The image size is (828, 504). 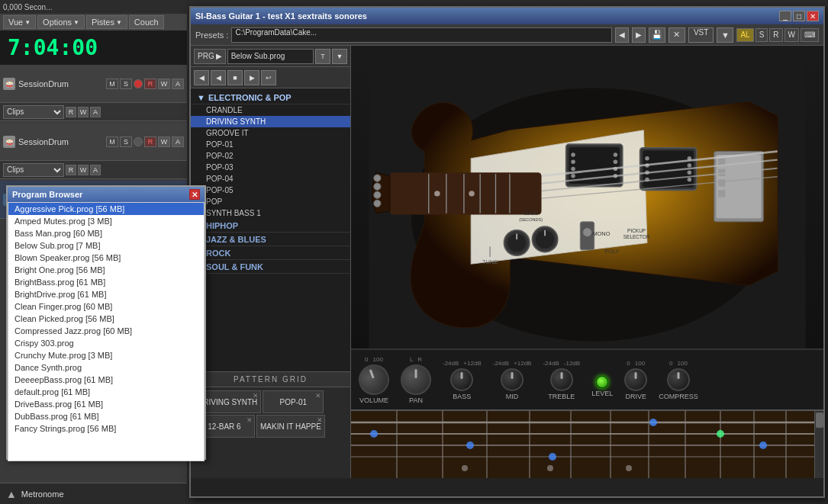 What do you see at coordinates (810, 35) in the screenshot?
I see `keyboard-button: ⌨` at bounding box center [810, 35].